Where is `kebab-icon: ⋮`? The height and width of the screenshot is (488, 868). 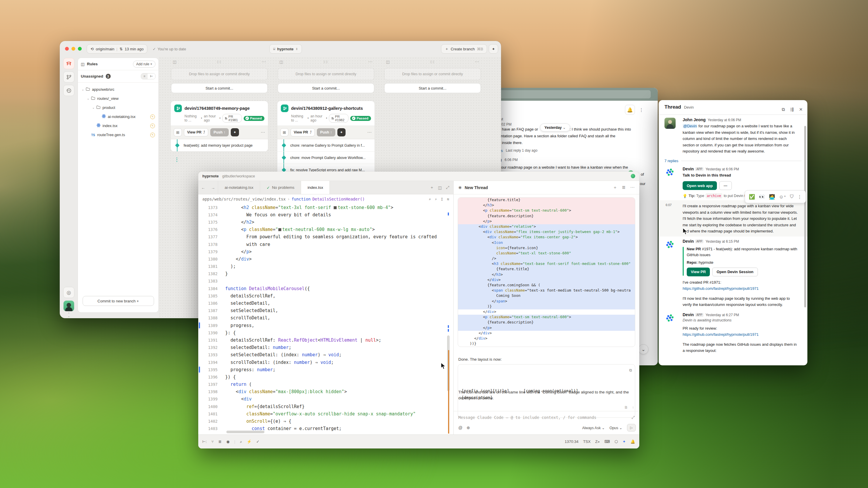 kebab-icon: ⋮ is located at coordinates (641, 110).